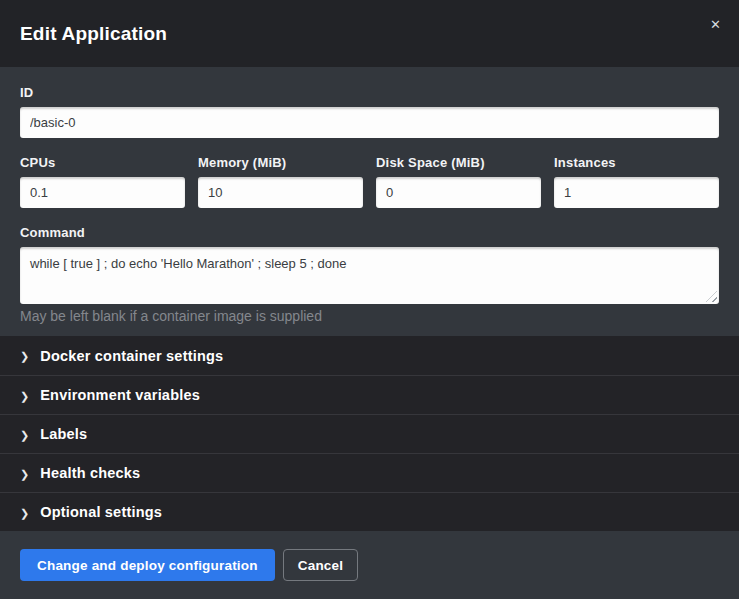  What do you see at coordinates (370, 122) in the screenshot?
I see `id-input` at bounding box center [370, 122].